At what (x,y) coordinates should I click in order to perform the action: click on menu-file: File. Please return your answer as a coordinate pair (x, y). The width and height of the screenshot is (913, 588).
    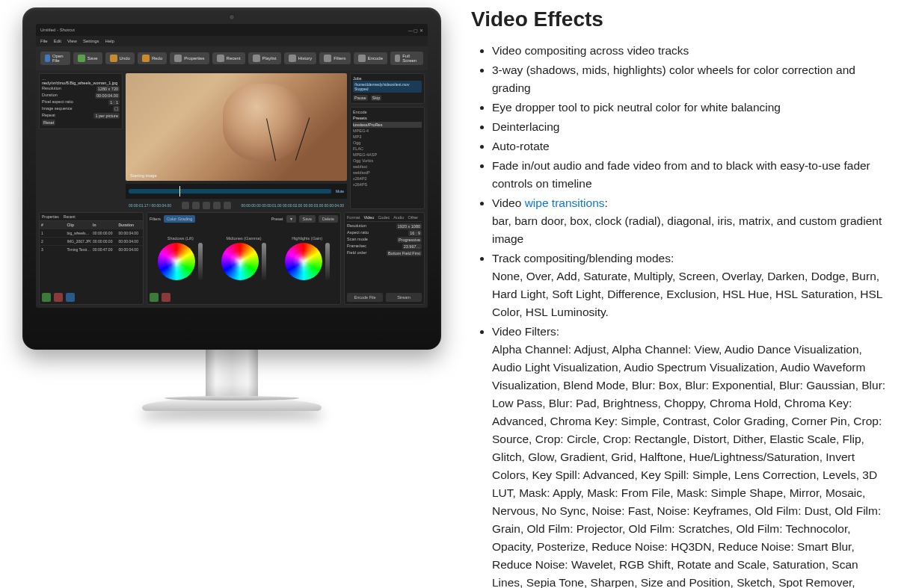
    Looking at the image, I should click on (44, 41).